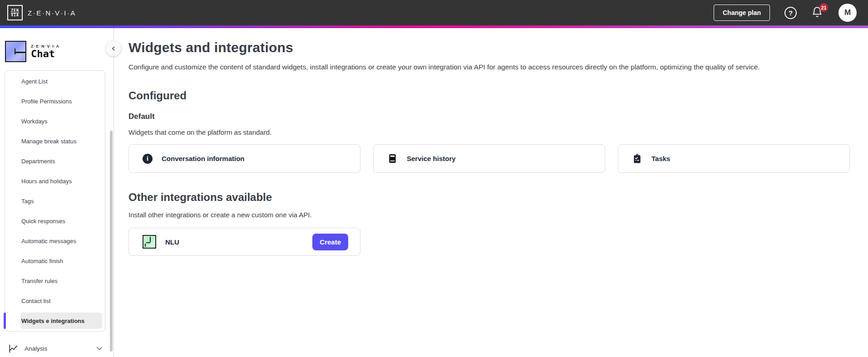  I want to click on zenvia-wordmark: Z·E·N·V·I·A, so click(52, 13).